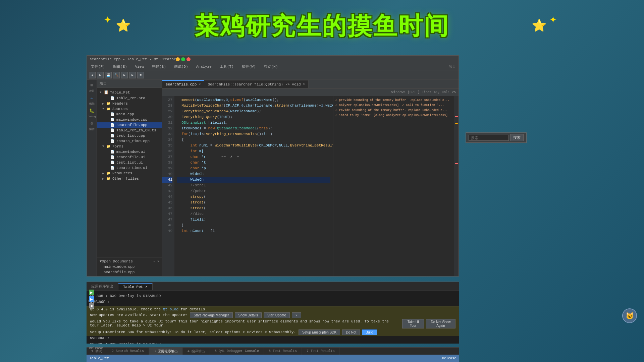  What do you see at coordinates (254, 174) in the screenshot?
I see `code-line-40: WideCh` at bounding box center [254, 174].